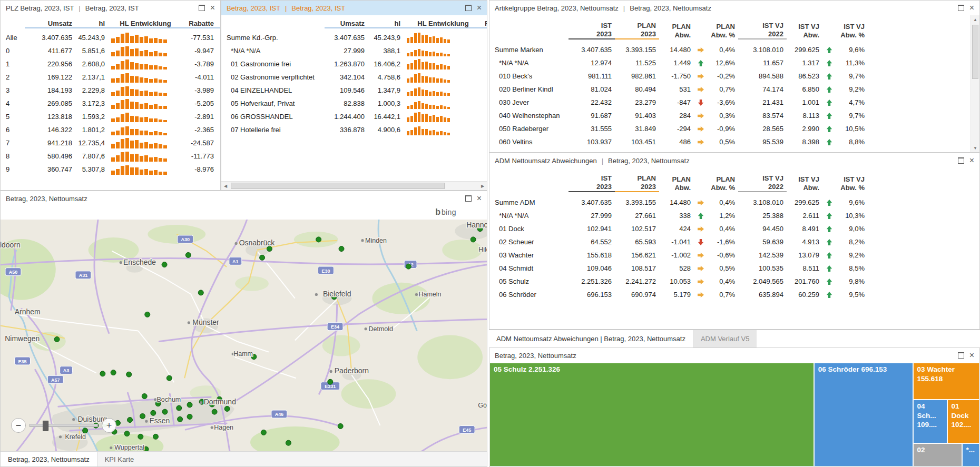 The image size is (980, 467). I want to click on treemap-tile: 03 Wachter 155.618, so click(946, 381).